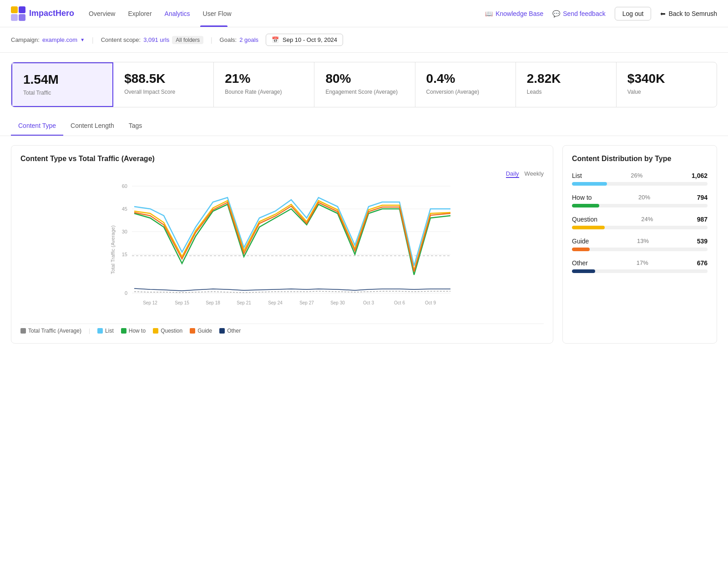 The width and height of the screenshot is (728, 582). Describe the element at coordinates (48, 40) in the screenshot. I see `campaign-filter: Campaign: example.com ▼` at that location.